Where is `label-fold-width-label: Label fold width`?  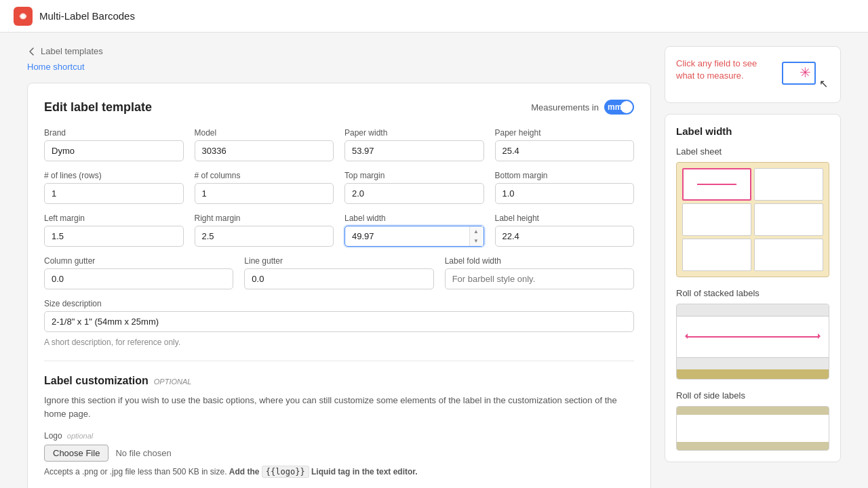
label-fold-width-label: Label fold width is located at coordinates (540, 261).